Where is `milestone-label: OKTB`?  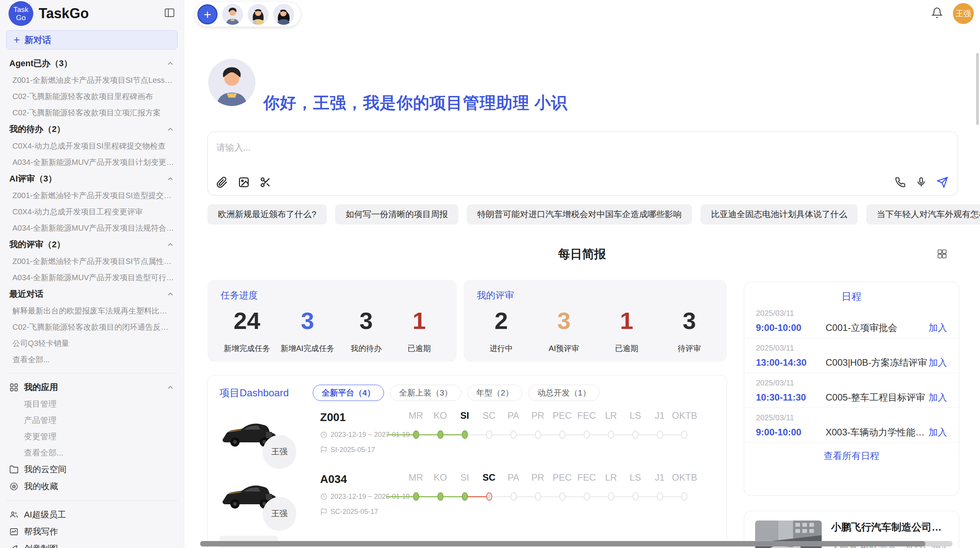
milestone-label: OKTB is located at coordinates (684, 478).